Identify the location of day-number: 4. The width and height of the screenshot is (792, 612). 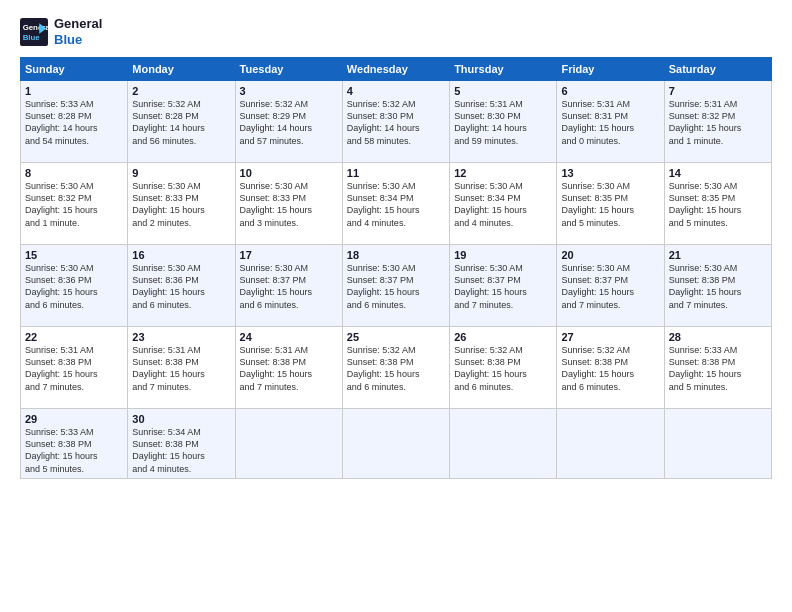
(396, 91).